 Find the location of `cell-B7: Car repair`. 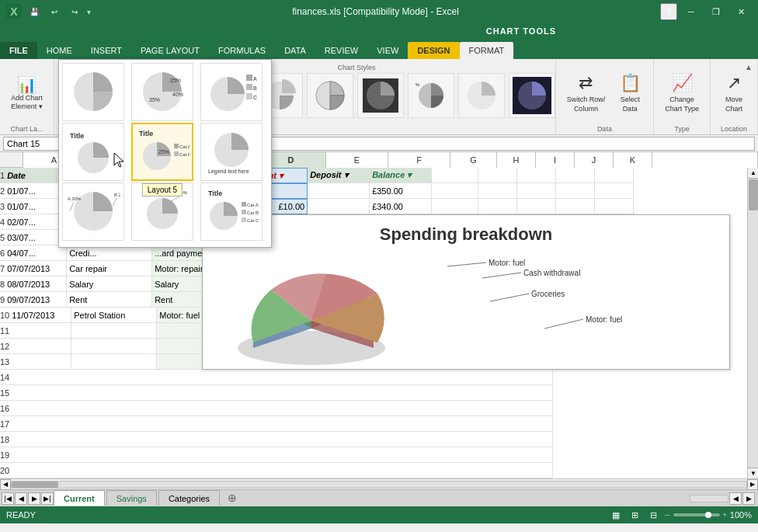

cell-B7: Car repair is located at coordinates (110, 269).